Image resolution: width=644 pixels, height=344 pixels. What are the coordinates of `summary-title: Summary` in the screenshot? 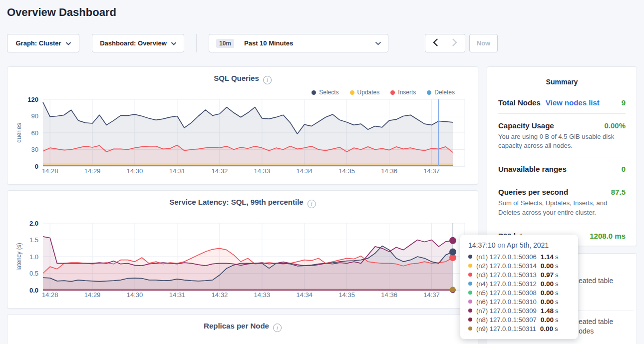 It's located at (562, 82).